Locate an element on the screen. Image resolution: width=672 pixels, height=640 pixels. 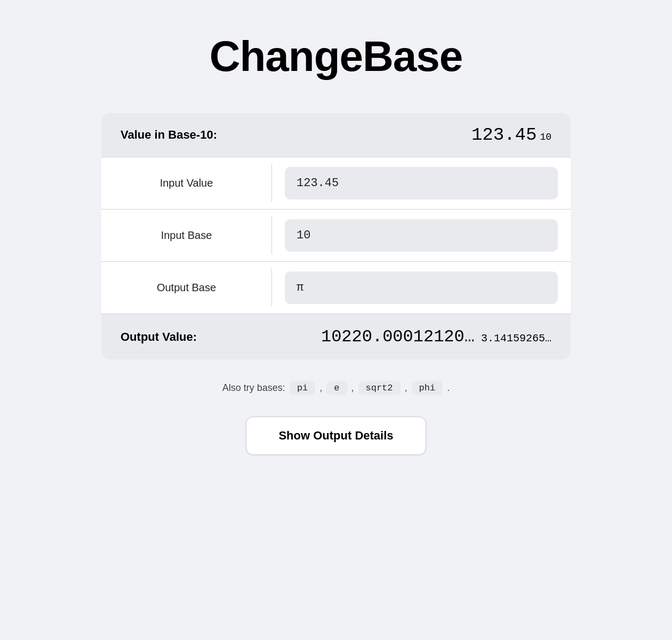
base-chip-phi: phi is located at coordinates (428, 388).